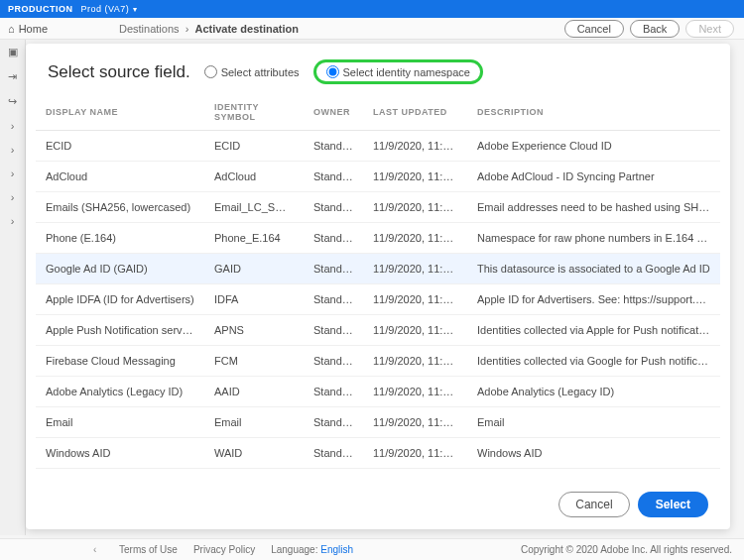  What do you see at coordinates (372, 549) in the screenshot?
I see `footer: ‹ Terms of Use Privacy Policy Language: …` at bounding box center [372, 549].